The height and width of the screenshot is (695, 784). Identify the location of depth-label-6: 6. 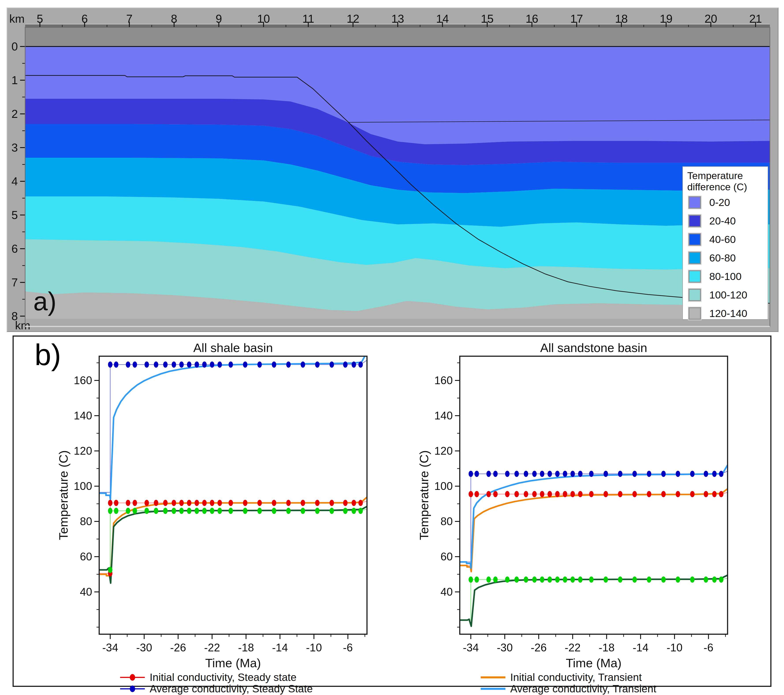
(15, 248).